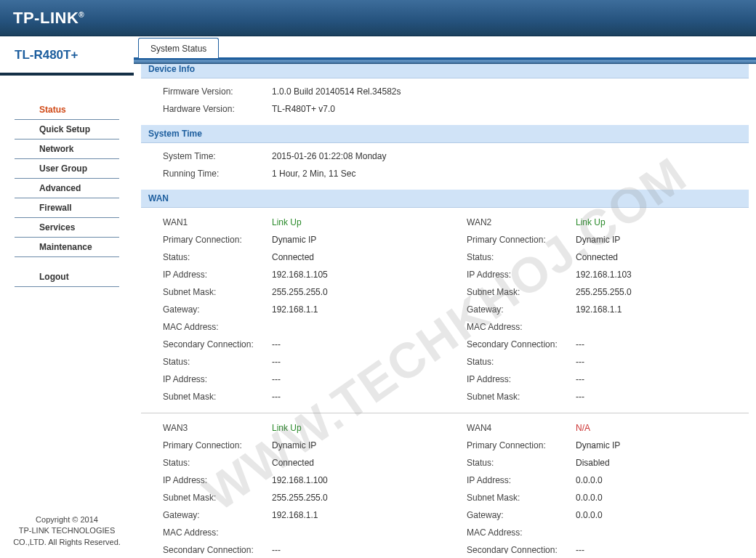 The width and height of the screenshot is (756, 558). I want to click on wan-link-status: N/A, so click(583, 428).